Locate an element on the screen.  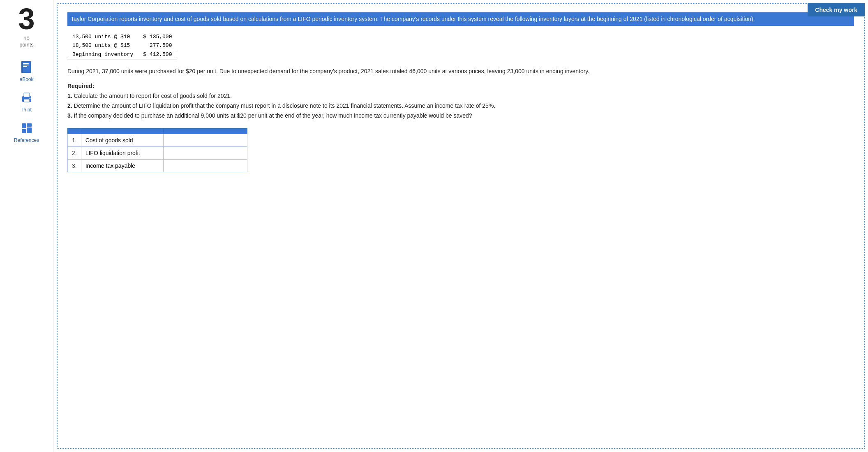
inventory-amount-1: $ 135,000 is located at coordinates (157, 37).